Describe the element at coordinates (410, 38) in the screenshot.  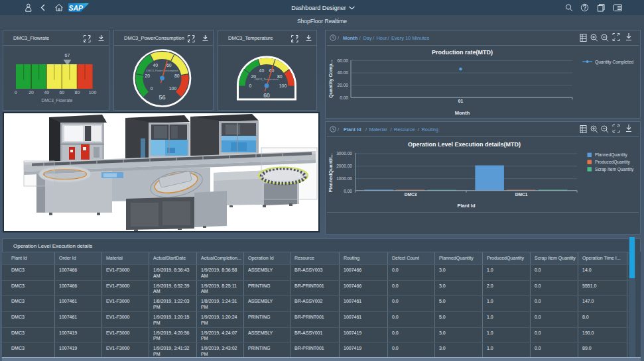
I see `svg-text: Every 10 Minutes` at that location.